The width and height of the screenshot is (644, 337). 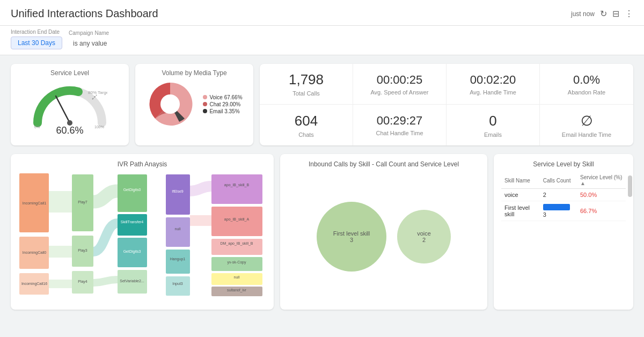 What do you see at coordinates (99, 127) in the screenshot?
I see `svg-text: 100%` at bounding box center [99, 127].